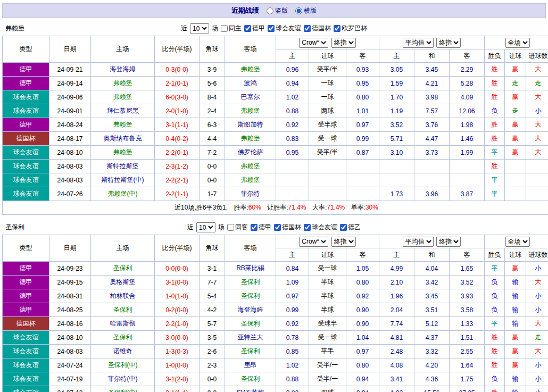  Describe the element at coordinates (123, 282) in the screenshot. I see `home-team-link: 奥格斯堡` at that location.